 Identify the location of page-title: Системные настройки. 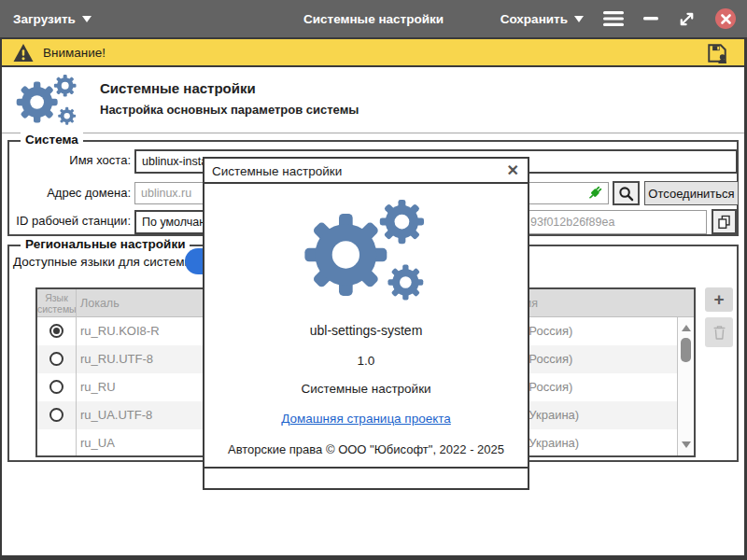
(177, 88).